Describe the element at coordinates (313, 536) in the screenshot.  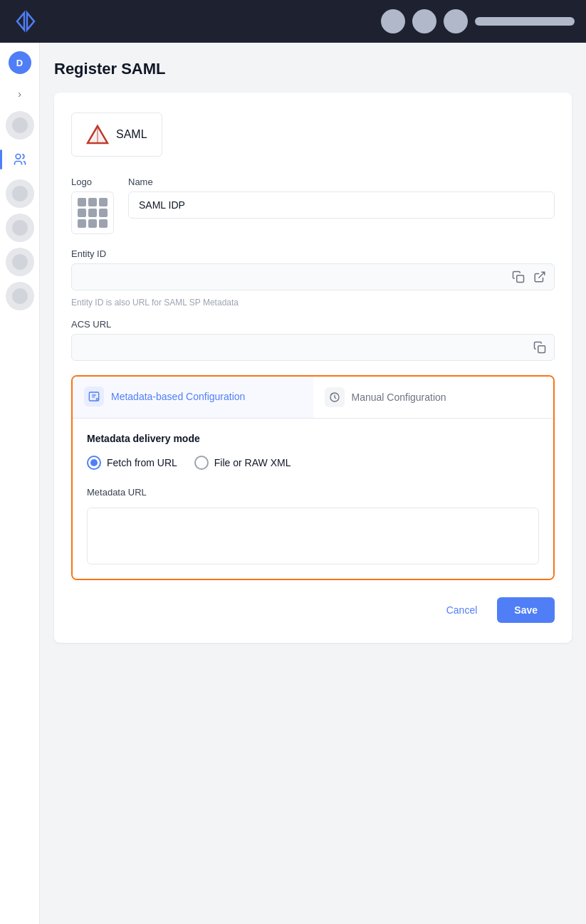
I see `metadata-url-input` at that location.